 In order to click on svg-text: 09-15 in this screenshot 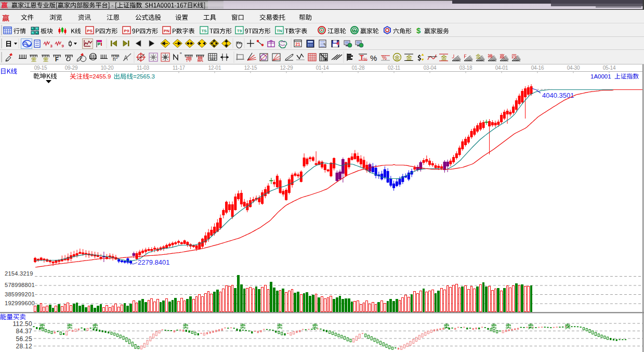, I will do `click(41, 68)`.